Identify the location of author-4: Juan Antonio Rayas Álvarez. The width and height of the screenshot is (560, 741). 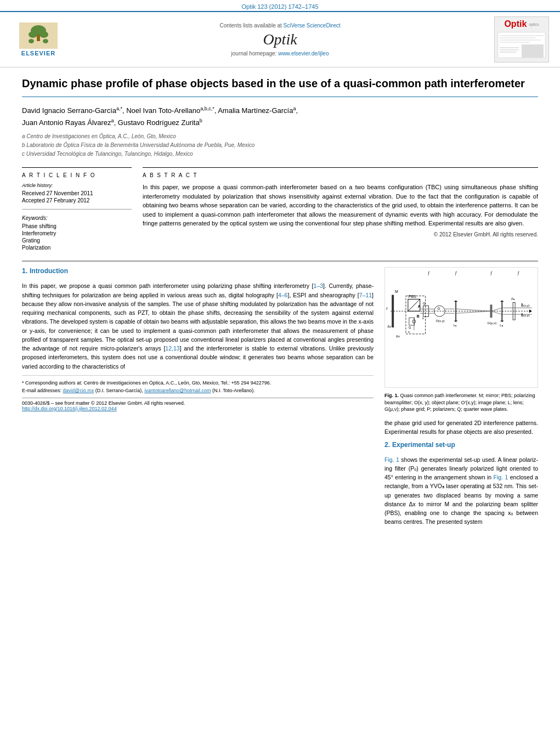
(67, 123).